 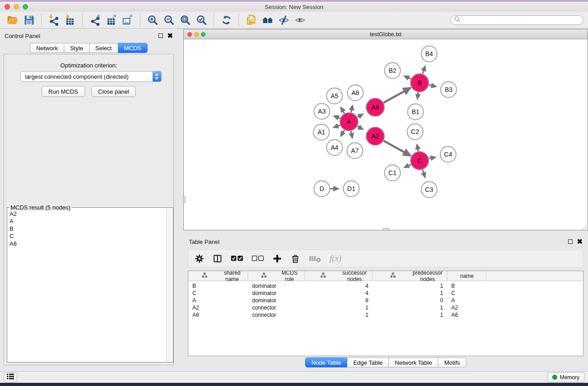 I want to click on column-header-shared-name: shared name, so click(x=218, y=276).